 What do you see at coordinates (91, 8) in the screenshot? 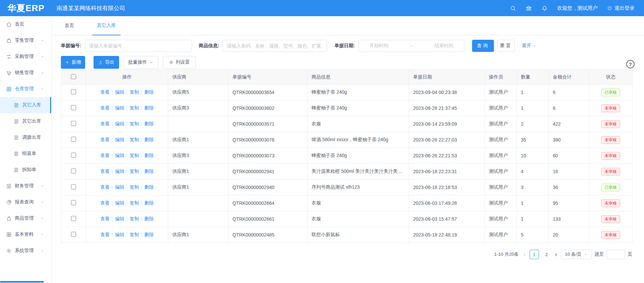
I see `company-name: 南通某某网络科技有限公司` at bounding box center [91, 8].